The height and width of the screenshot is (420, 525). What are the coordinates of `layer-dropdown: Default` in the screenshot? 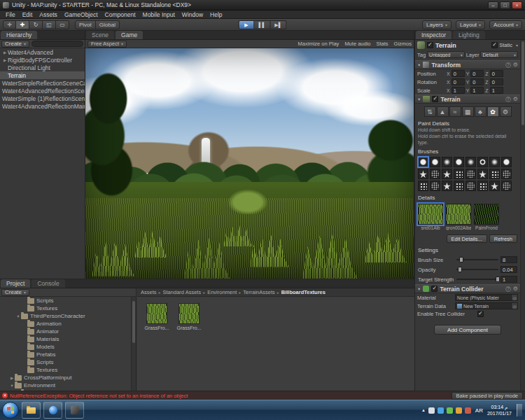 It's located at (499, 55).